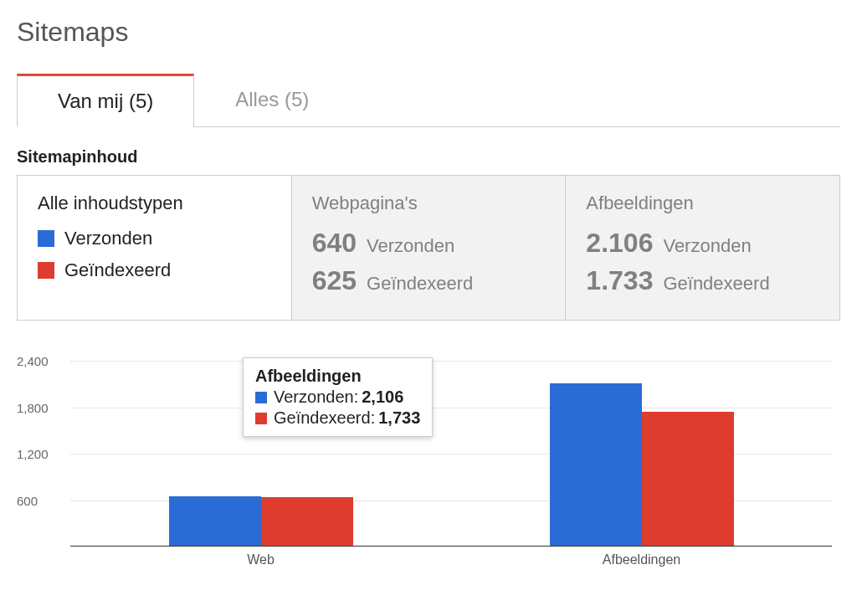 The image size is (857, 616). Describe the element at coordinates (42, 362) in the screenshot. I see `y-tick-label: 2,400` at that location.